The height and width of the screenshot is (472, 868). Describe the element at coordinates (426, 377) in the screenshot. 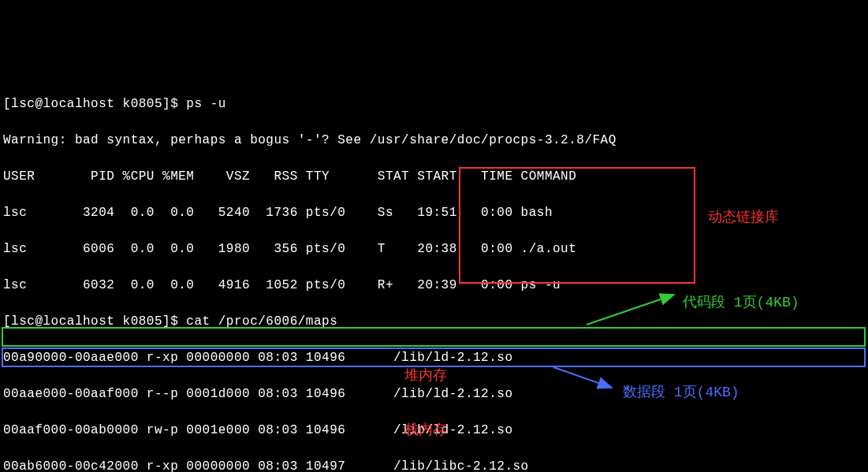

I see `heap-label: 堆内存` at that location.